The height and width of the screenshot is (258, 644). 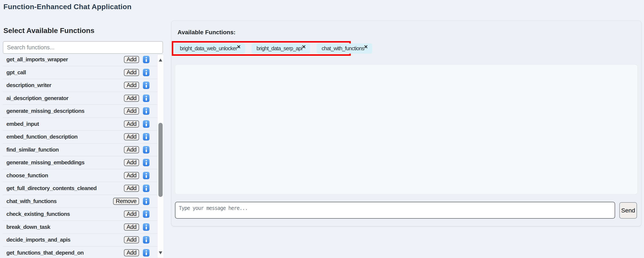 What do you see at coordinates (38, 98) in the screenshot?
I see `function-name: ai_description_generator` at bounding box center [38, 98].